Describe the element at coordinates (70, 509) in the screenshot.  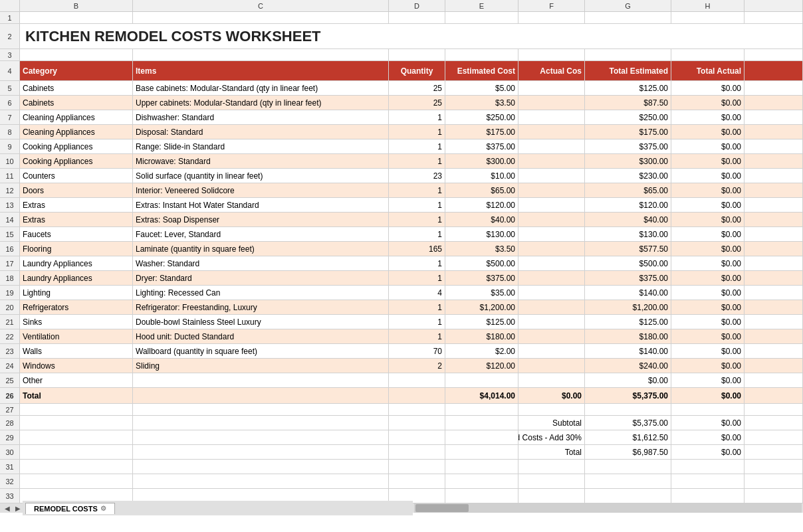
I see `remodel-costs-tab: REMODEL COSTS ⚙` at that location.